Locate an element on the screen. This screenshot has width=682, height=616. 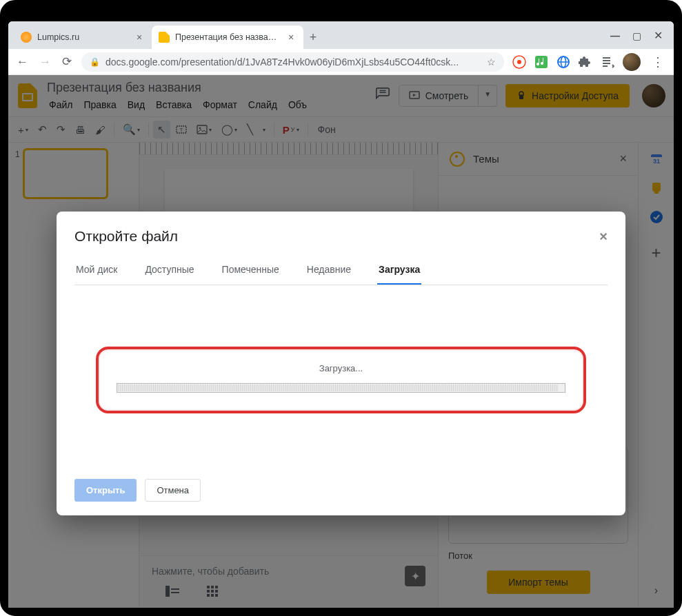
tab-upload: Загрузка is located at coordinates (399, 271).